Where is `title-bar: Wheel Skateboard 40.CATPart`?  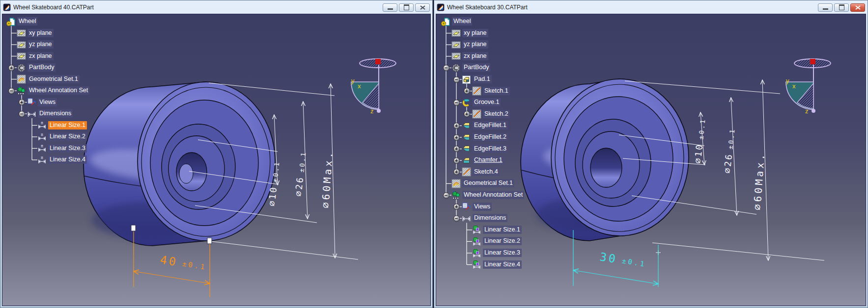
title-bar: Wheel Skateboard 40.CATPart is located at coordinates (216, 7).